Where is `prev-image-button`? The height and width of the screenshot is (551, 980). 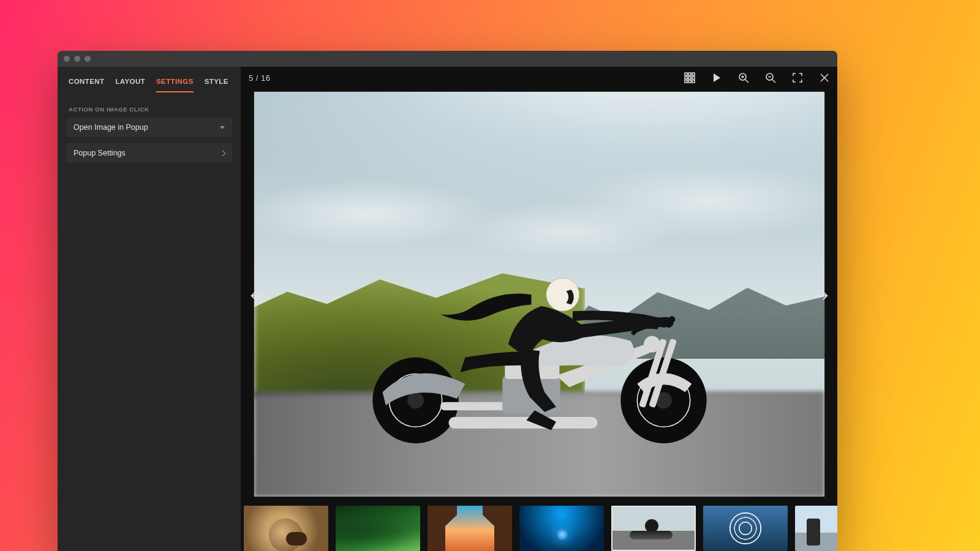 prev-image-button is located at coordinates (256, 296).